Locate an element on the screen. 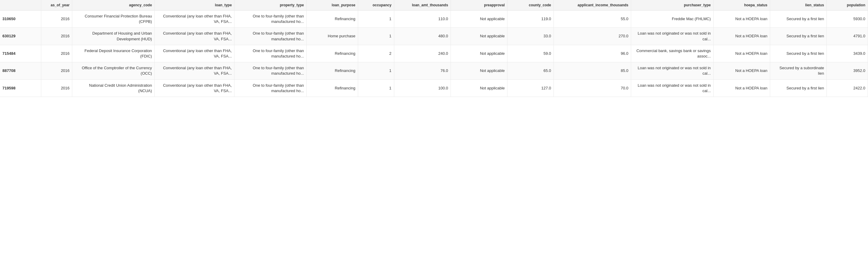  col-header-hoepa-status: hoepa_status is located at coordinates (742, 5).